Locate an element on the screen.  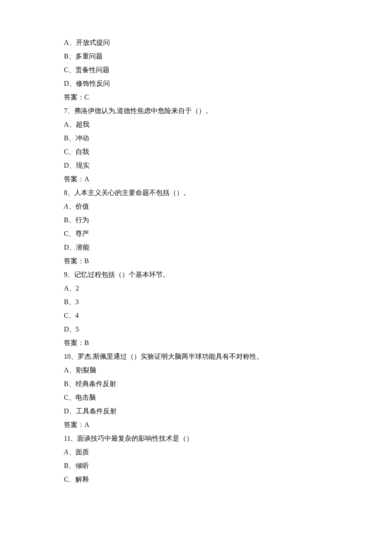
q8-a-rest: 、价值 is located at coordinates (79, 206).